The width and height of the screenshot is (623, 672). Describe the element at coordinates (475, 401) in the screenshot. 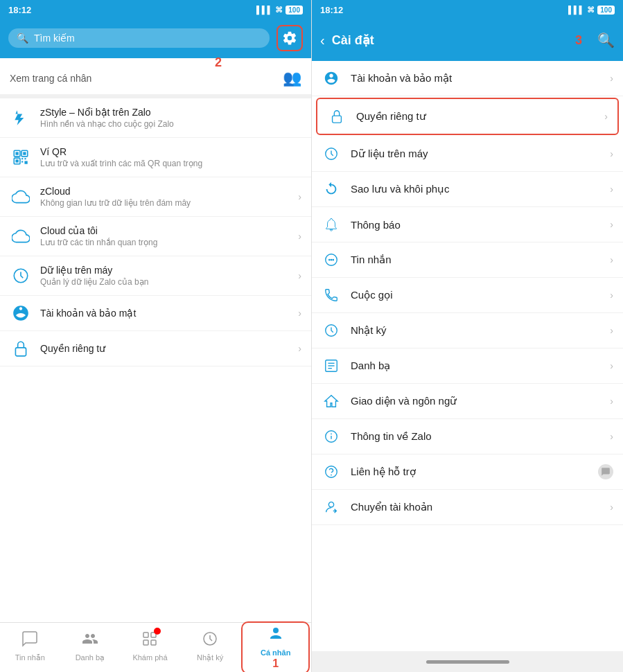

I see `settings-display-text: Giao diện và ngôn ngữ` at that location.